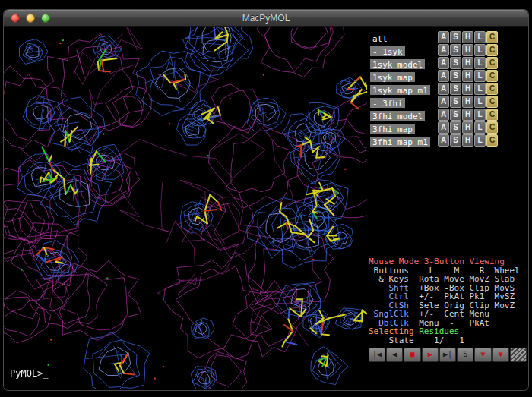 The image size is (532, 397). I want to click on window-title: MacPyMOL, so click(266, 18).